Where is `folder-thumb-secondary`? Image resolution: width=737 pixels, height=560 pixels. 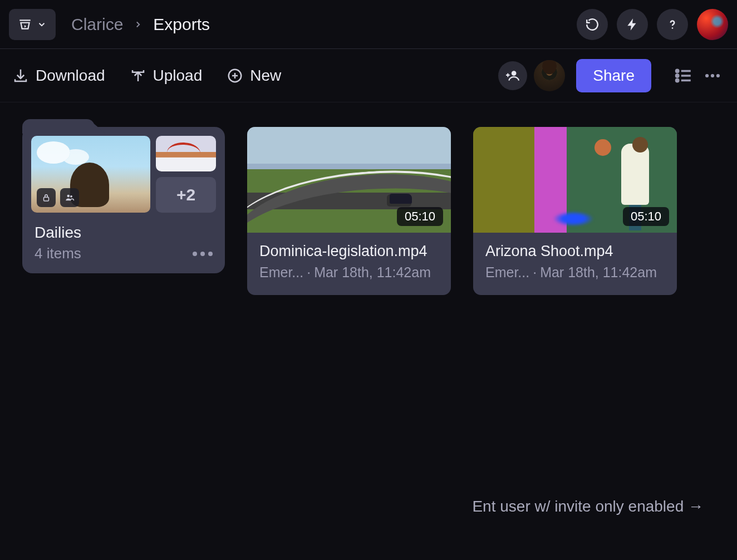
folder-thumb-secondary is located at coordinates (186, 154).